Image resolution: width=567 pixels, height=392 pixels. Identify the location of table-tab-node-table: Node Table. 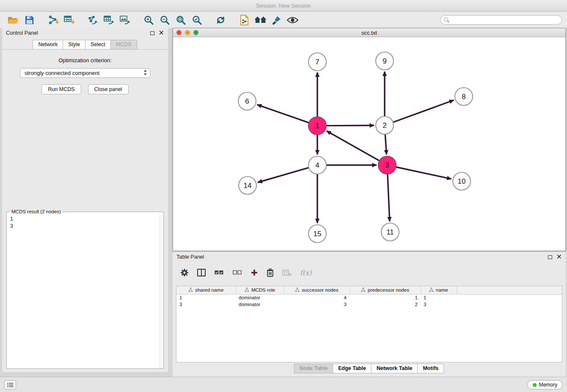
(314, 368).